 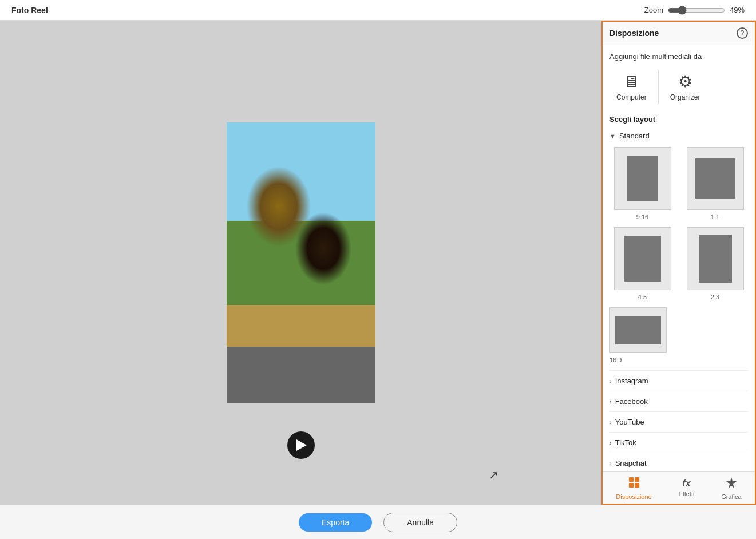 I want to click on header: Foto Reel Zoom 49%, so click(x=378, y=10).